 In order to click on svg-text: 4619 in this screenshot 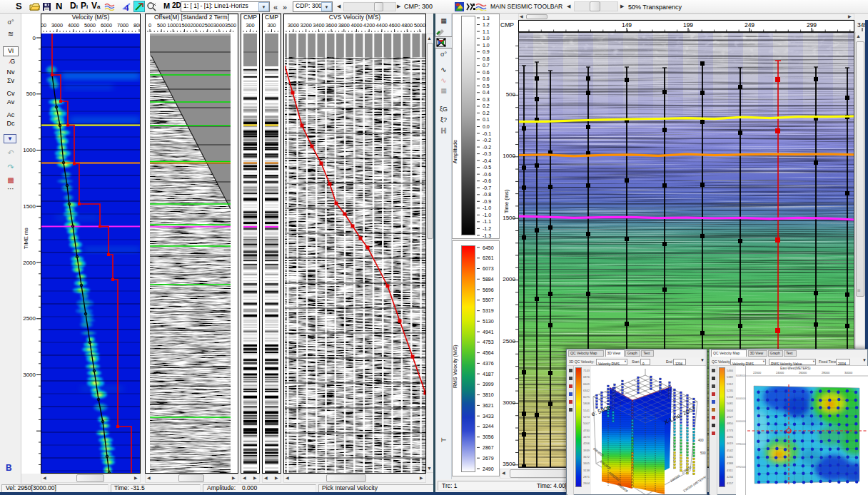, I will do `click(730, 444)`.